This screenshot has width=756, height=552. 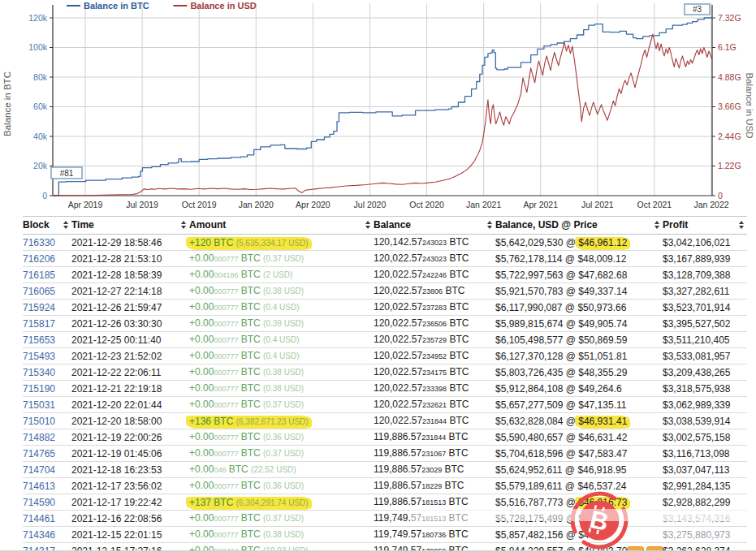 What do you see at coordinates (281, 356) in the screenshot?
I see `amount-usd-note: (0.4 USD)` at bounding box center [281, 356].